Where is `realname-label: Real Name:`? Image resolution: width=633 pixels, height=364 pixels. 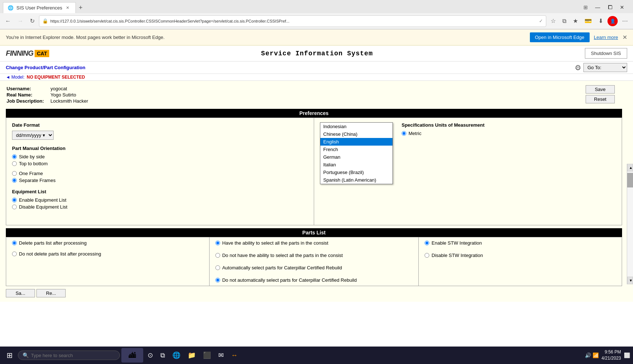
realname-label: Real Name: is located at coordinates (28, 95).